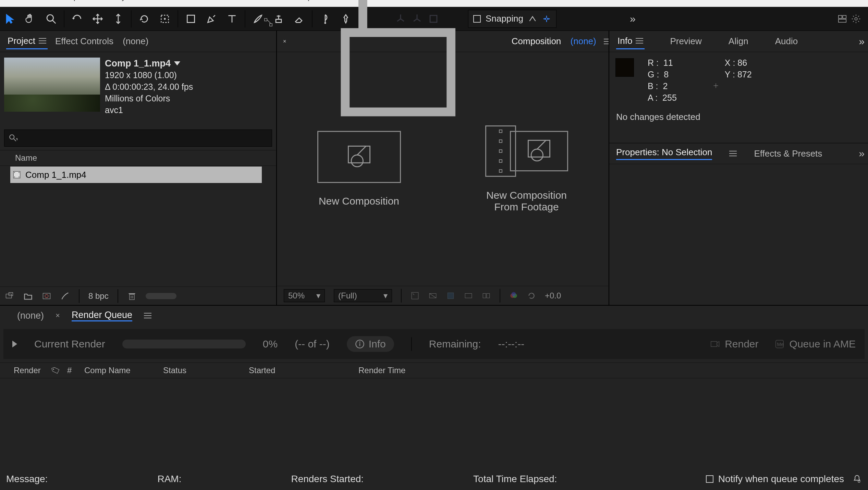  I want to click on tab-properties: Properties: No Selection, so click(664, 154).